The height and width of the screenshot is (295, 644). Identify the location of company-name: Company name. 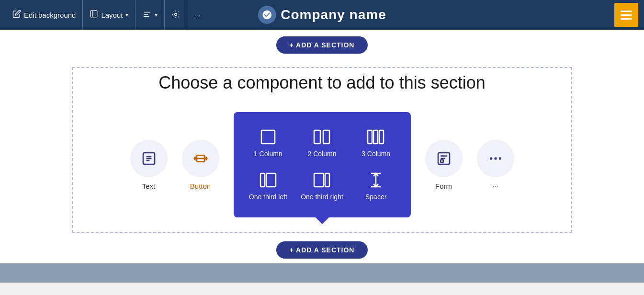
(333, 15).